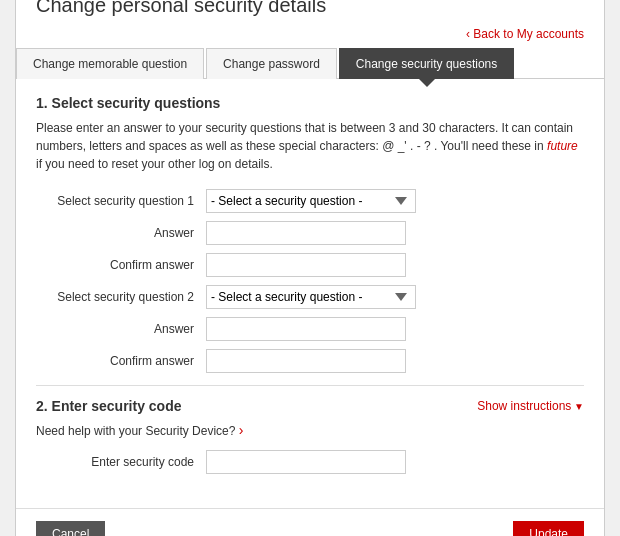 This screenshot has width=620, height=536. Describe the element at coordinates (121, 265) in the screenshot. I see `confirm1-label: Confirm answer` at that location.